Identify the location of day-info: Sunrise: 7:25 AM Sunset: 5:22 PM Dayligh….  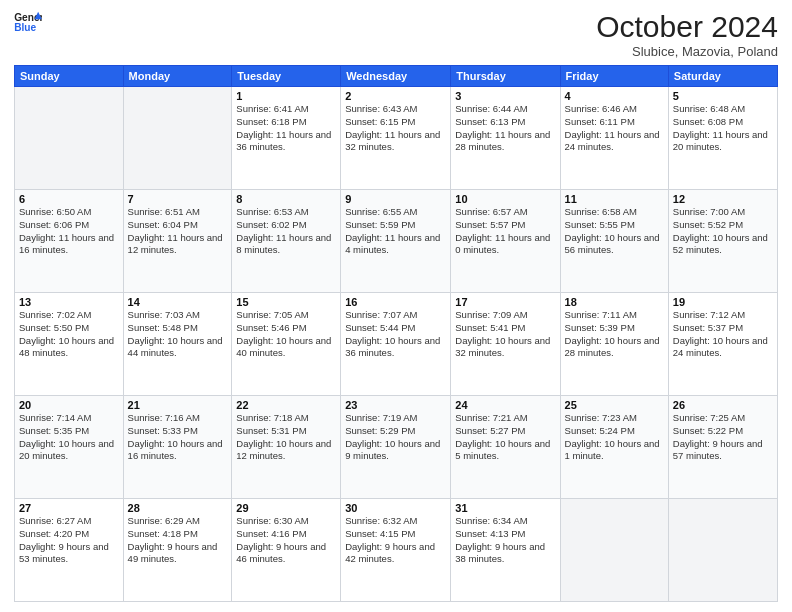
(723, 438).